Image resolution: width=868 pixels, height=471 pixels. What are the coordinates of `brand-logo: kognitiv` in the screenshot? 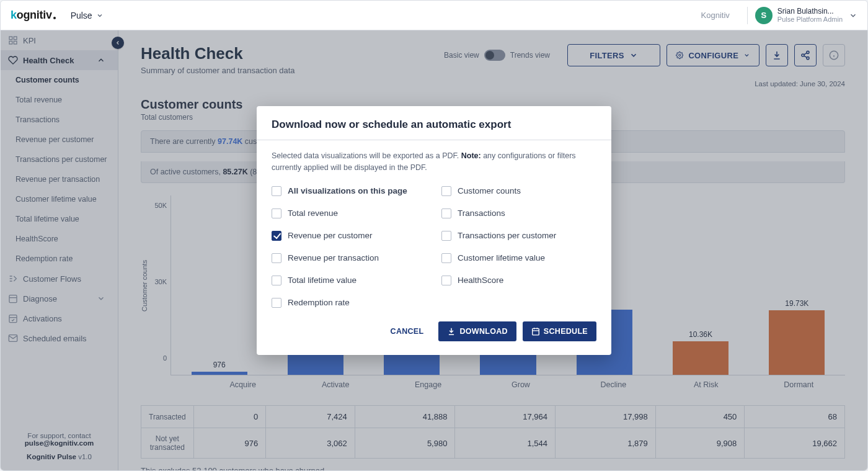 It's located at (33, 15).